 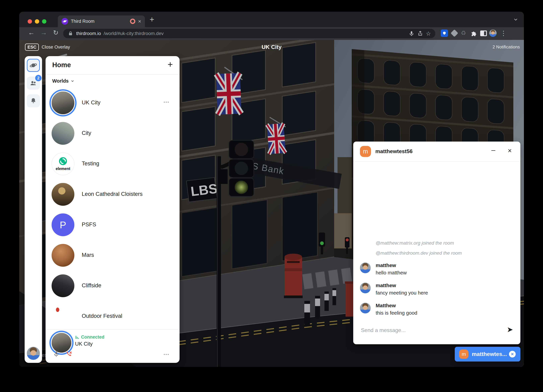 What do you see at coordinates (60, 81) in the screenshot?
I see `worlds-section-label: Worlds` at bounding box center [60, 81].